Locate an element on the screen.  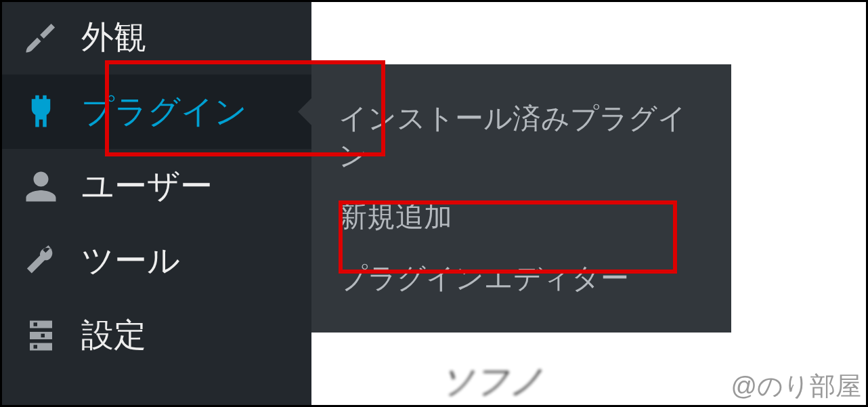
sidebar-item-label: ユーザー is located at coordinates (147, 186).